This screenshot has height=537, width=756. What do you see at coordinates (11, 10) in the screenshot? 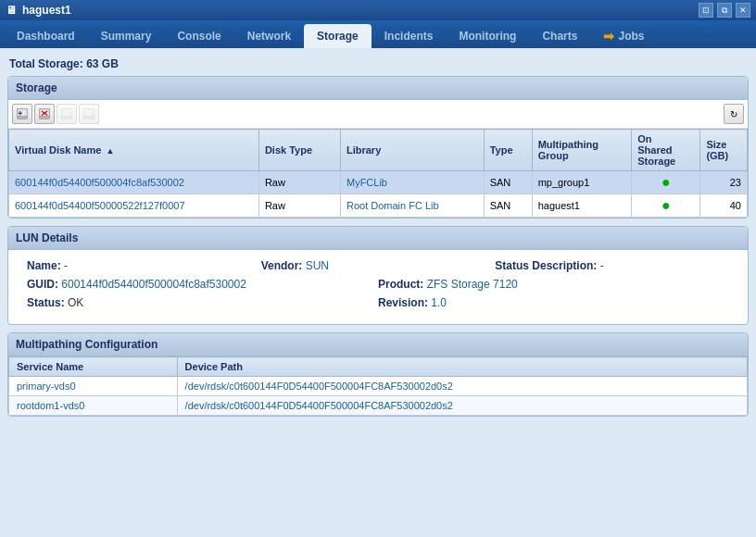
I see `app-icon: 🖥` at bounding box center [11, 10].